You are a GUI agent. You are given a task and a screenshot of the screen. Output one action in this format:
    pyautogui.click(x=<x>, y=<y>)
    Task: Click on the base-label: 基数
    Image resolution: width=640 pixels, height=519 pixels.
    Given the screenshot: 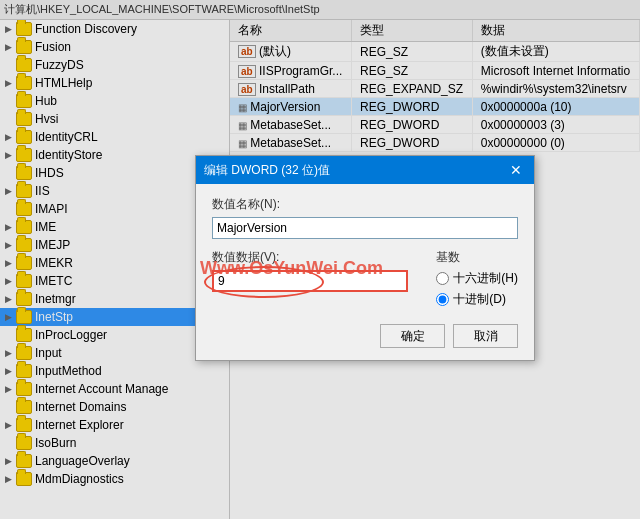 What is the action you would take?
    pyautogui.click(x=477, y=258)
    